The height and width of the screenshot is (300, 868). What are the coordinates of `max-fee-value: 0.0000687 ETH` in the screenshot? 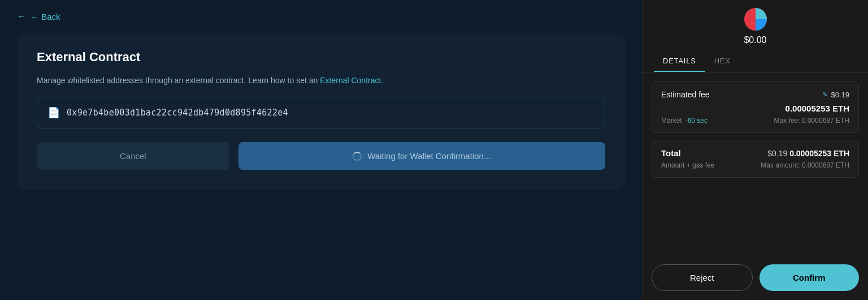 It's located at (826, 121).